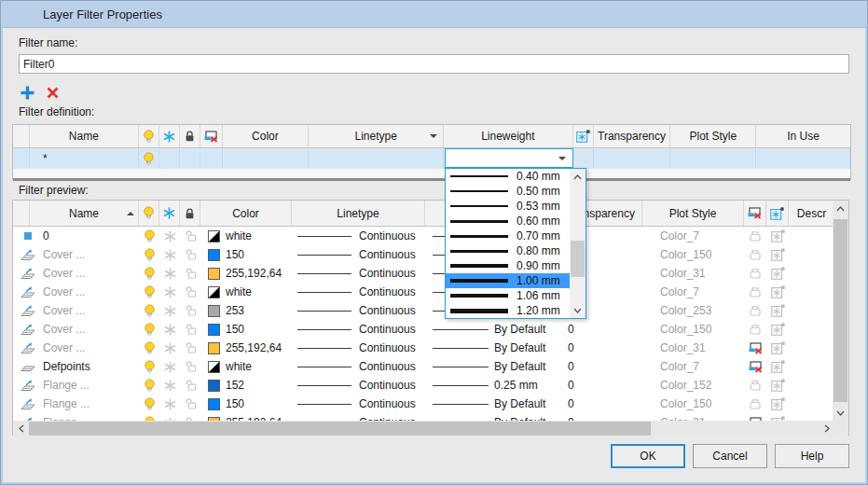 This screenshot has width=868, height=485. Describe the element at coordinates (423, 367) in the screenshot. I see `layer-row: Defpoints whiteContinuousBy Default0Colo…` at that location.